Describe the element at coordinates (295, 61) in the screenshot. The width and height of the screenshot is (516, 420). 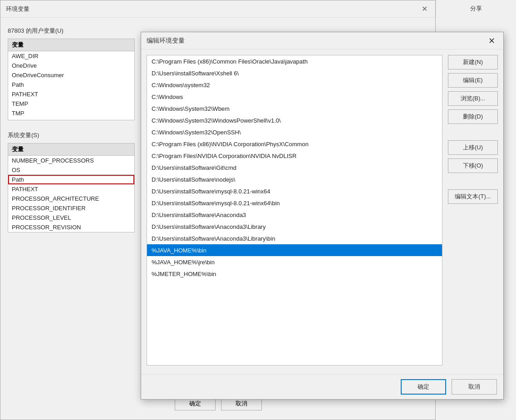
I see `list-item: C:\Program Files (x86)\Common Files\Orac…` at that location.